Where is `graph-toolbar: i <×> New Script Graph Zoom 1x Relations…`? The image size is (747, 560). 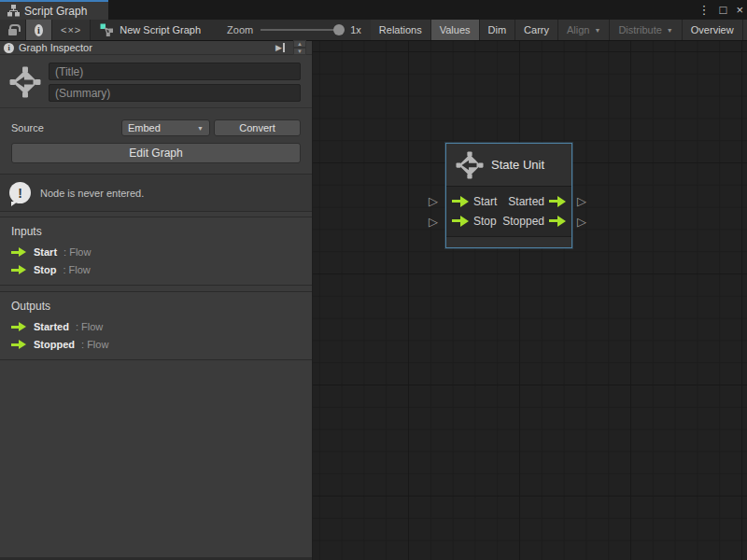 graph-toolbar: i <×> New Script Graph Zoom 1x Relations… is located at coordinates (374, 30).